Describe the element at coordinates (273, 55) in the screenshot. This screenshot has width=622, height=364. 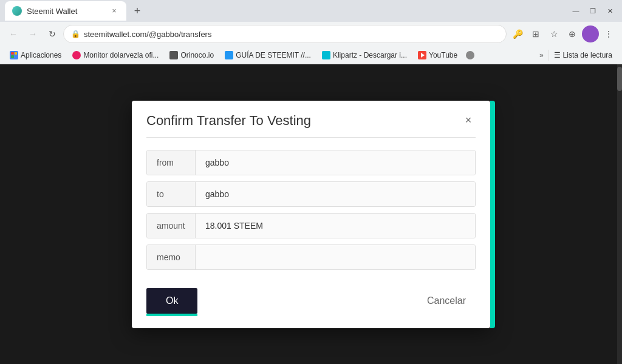
I see `bookmark-label: GUÍA DE STEEMIT //...` at that location.